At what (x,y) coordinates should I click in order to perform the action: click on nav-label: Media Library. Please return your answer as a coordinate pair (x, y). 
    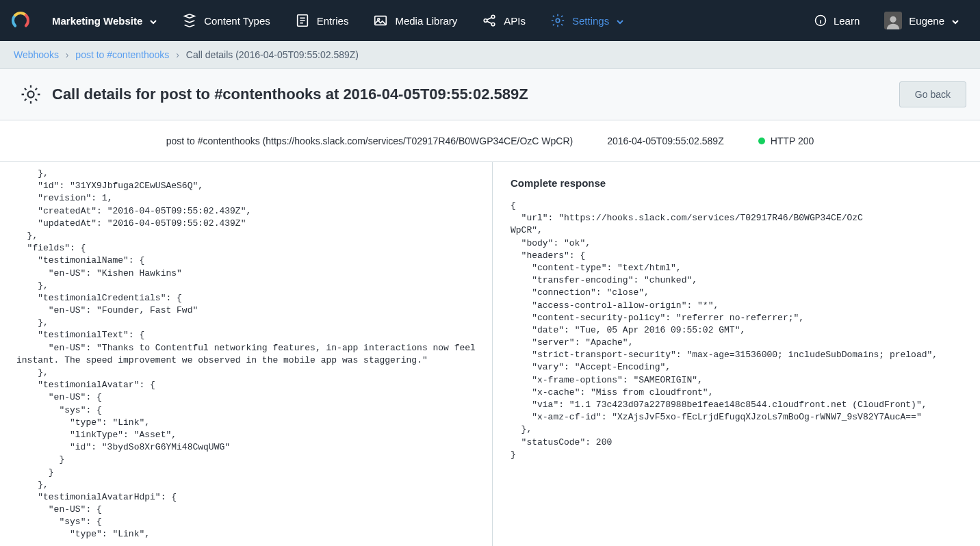
    Looking at the image, I should click on (426, 21).